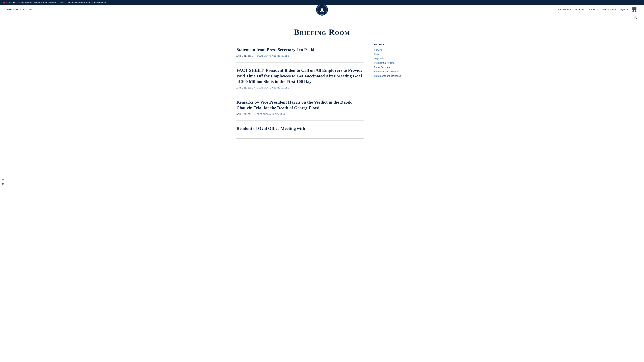  What do you see at coordinates (322, 31) in the screenshot?
I see `page-title-section: Briefing Room` at bounding box center [322, 31].